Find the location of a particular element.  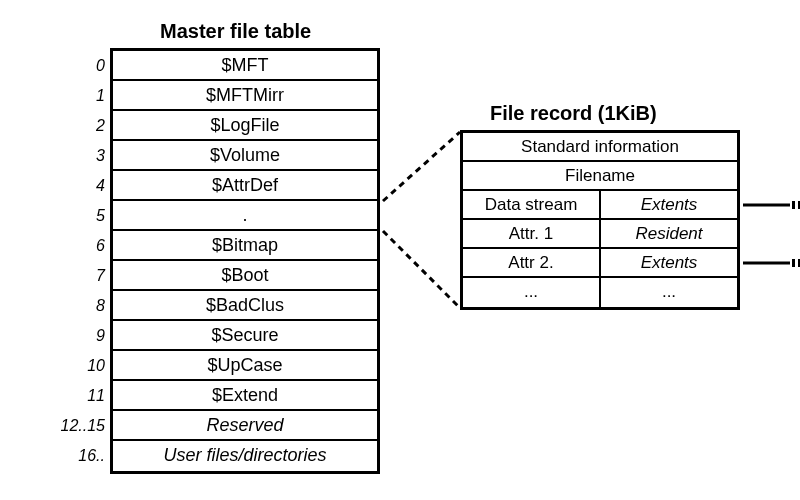

mft-row: 16..User files/directories is located at coordinates (245, 456).